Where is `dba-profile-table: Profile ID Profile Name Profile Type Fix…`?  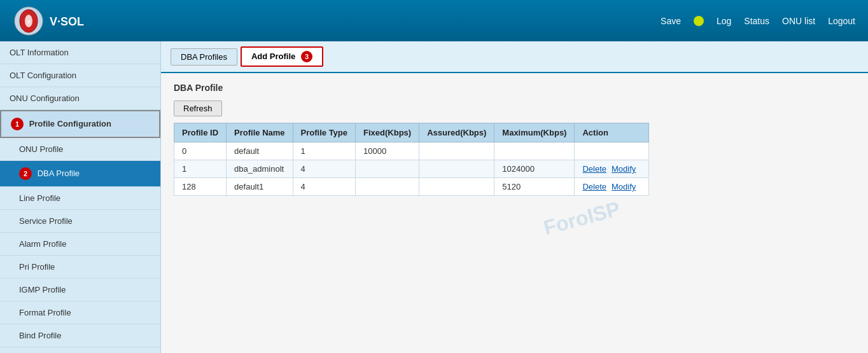
dba-profile-table: Profile ID Profile Name Profile Type Fix… is located at coordinates (411, 159).